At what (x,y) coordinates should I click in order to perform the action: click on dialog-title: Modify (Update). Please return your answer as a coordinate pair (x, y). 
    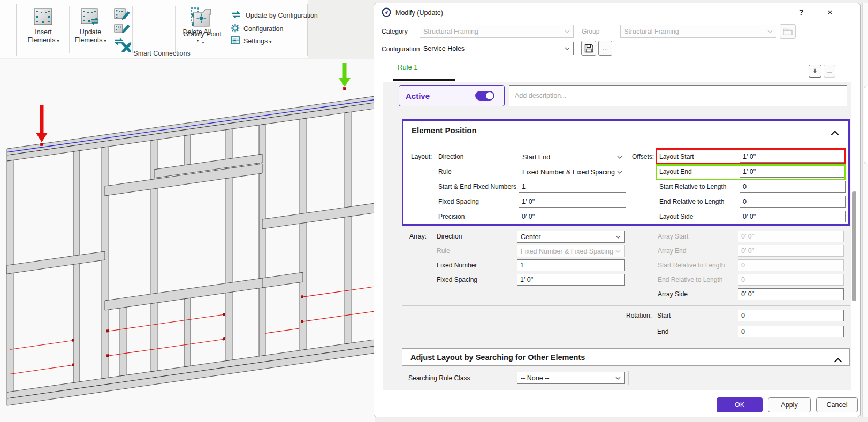
    Looking at the image, I should click on (420, 13).